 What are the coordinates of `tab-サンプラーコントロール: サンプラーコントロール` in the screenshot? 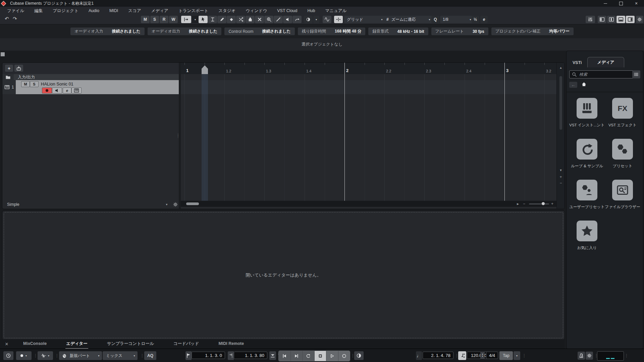 It's located at (130, 344).